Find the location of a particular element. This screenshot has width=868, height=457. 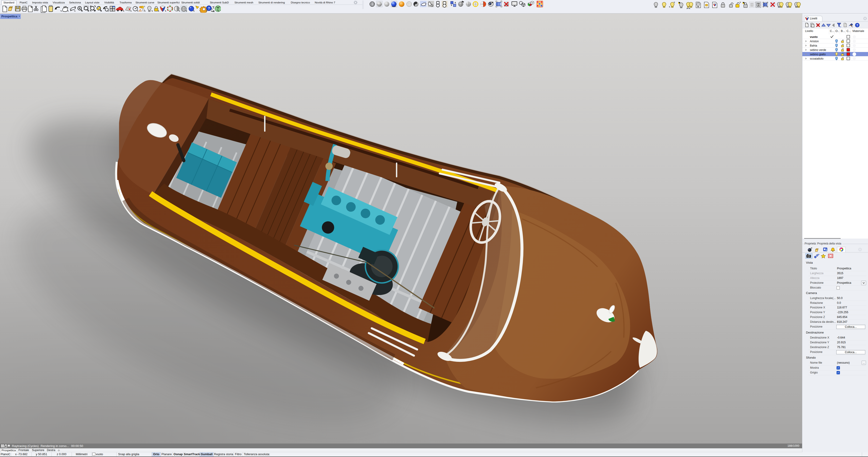

svg-text: sebino verde is located at coordinates (818, 50).